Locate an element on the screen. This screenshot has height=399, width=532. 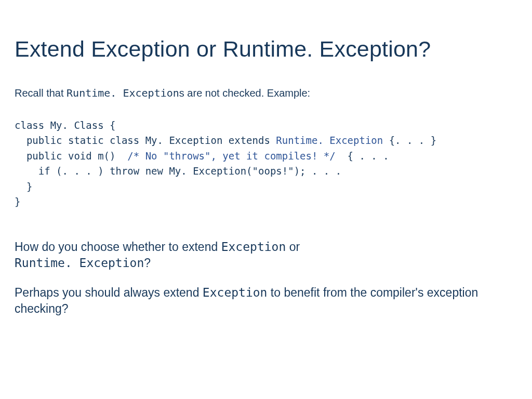
q1-code-runtime: Runtime. Exception is located at coordinates (79, 263).